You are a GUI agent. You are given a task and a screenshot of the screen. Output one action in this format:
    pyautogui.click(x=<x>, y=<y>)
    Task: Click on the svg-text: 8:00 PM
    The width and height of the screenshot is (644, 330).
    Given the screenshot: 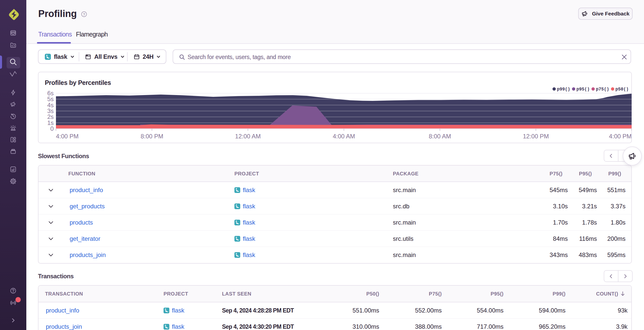 What is the action you would take?
    pyautogui.click(x=152, y=136)
    